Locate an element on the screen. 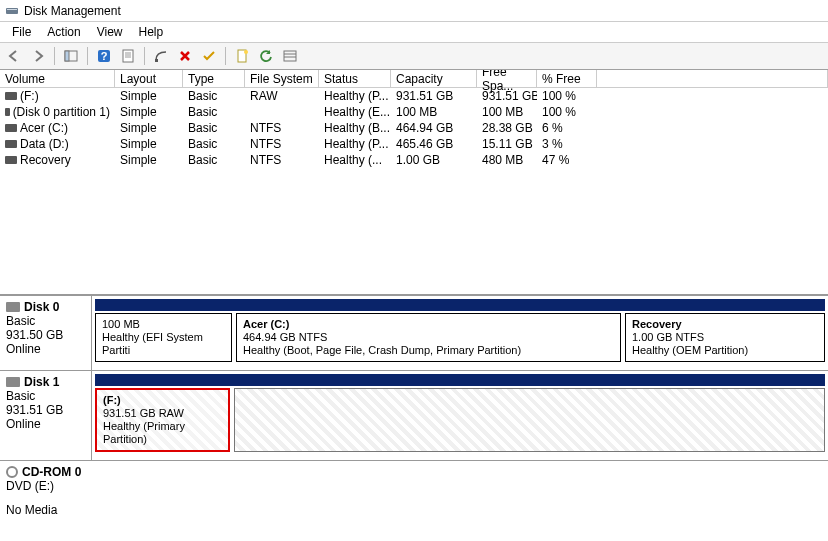 This screenshot has width=828, height=541. volume-cell-pfree: 100 % is located at coordinates (567, 96).